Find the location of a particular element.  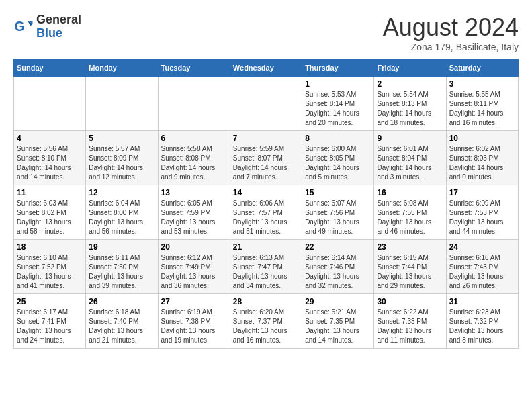

day-cell: 31Sunrise: 6:23 AM Sunset: 7:32 PM Dayli… is located at coordinates (482, 321).